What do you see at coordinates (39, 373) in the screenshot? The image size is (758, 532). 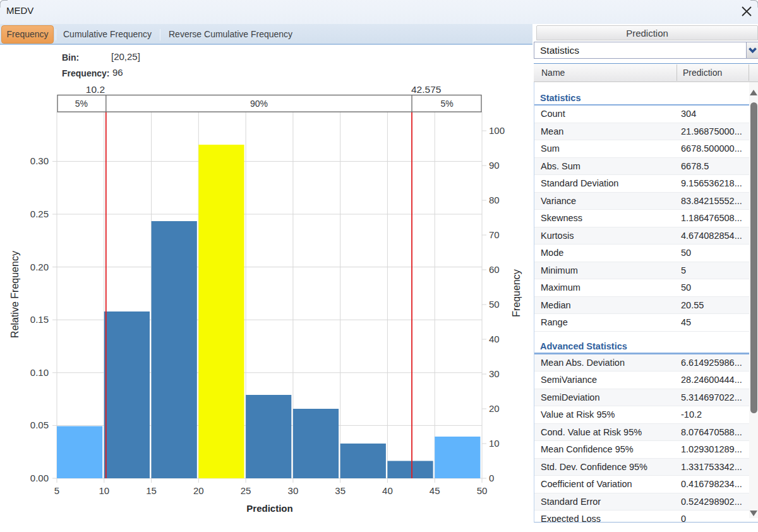 I see `svg-text: 0.10` at bounding box center [39, 373].